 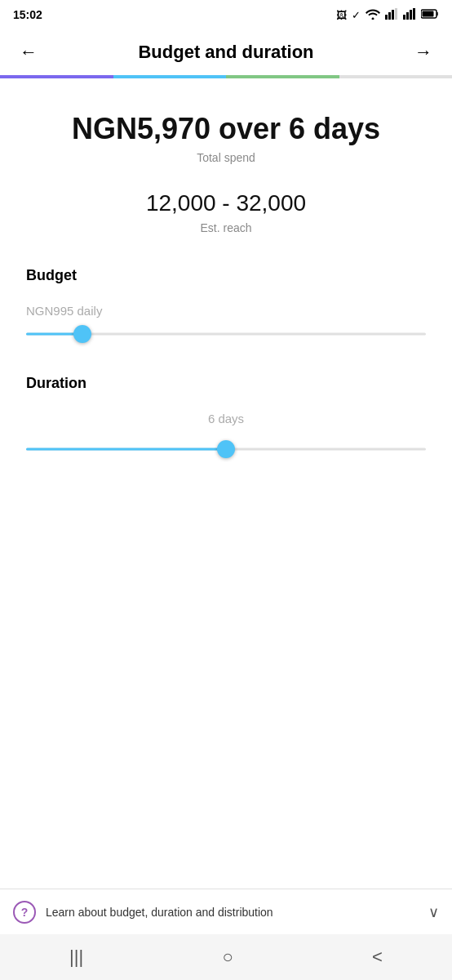 I want to click on help-bar: ? Learn about budget, duration and distr…, so click(x=226, y=911).